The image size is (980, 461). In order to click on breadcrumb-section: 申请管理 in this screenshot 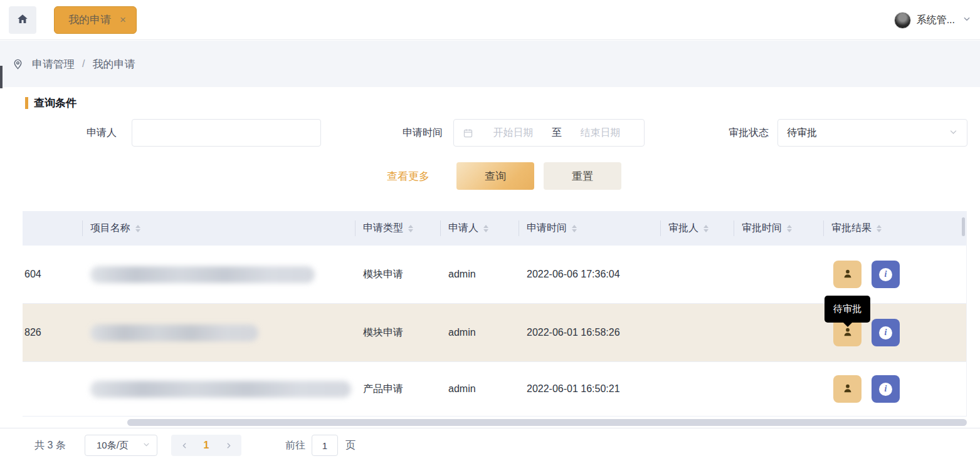, I will do `click(53, 64)`.